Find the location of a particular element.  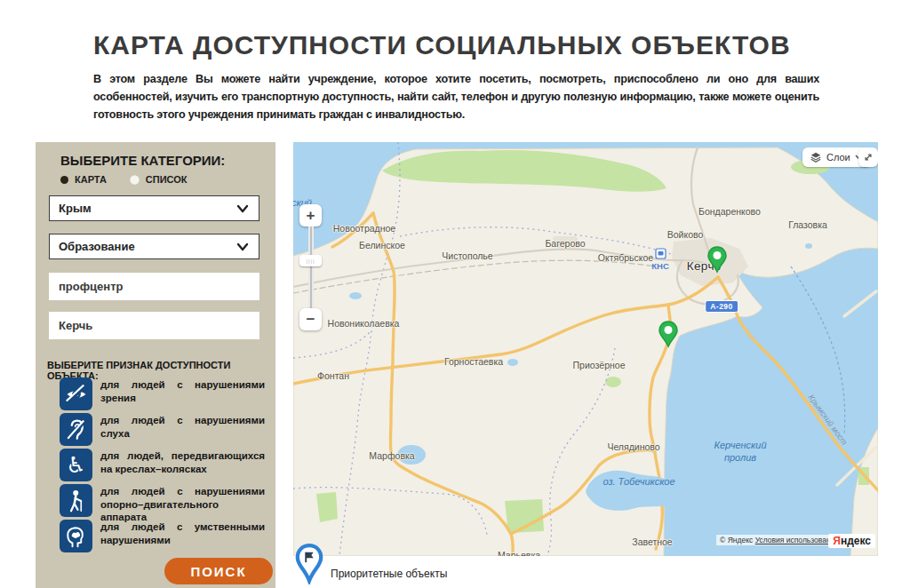

accessibility-item-wheelchair: ♿ для людей, передвигающихся на креслах–… is located at coordinates (162, 465).